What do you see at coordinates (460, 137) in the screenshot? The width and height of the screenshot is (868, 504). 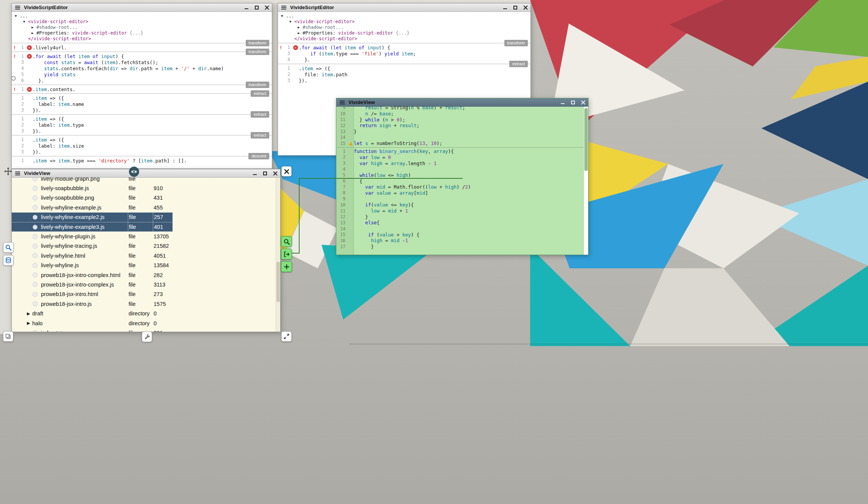 I see `code-line: 14` at bounding box center [460, 137].